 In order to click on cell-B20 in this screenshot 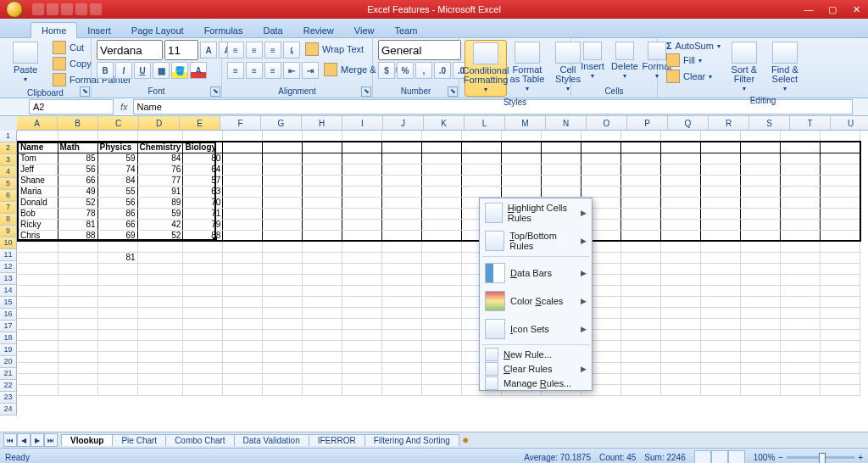, I will do `click(78, 346)`.